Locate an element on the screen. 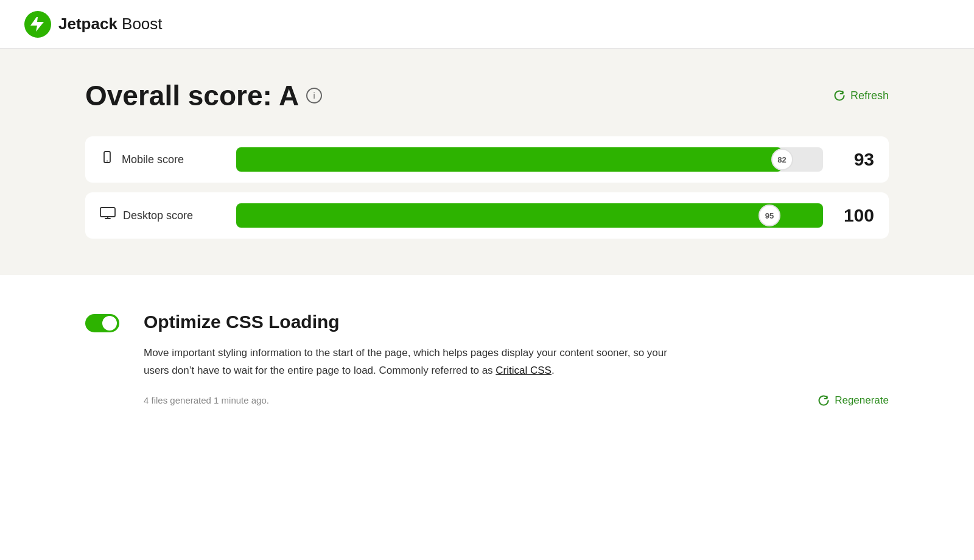 The width and height of the screenshot is (974, 560). mobile-bar-container: 82 is located at coordinates (530, 159).